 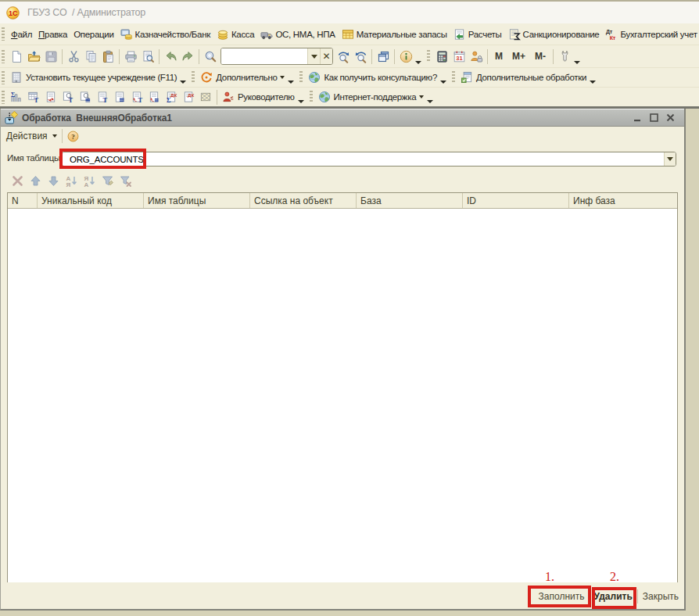 What do you see at coordinates (72, 181) in the screenshot?
I see `sort-ascending-button` at bounding box center [72, 181].